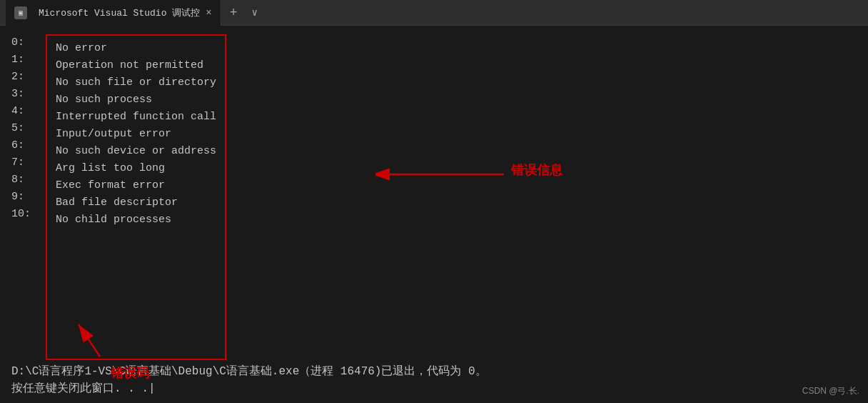 The width and height of the screenshot is (868, 403). Describe the element at coordinates (434, 389) in the screenshot. I see `bottom-line-2: 按任意键关闭此窗口. . .|` at that location.